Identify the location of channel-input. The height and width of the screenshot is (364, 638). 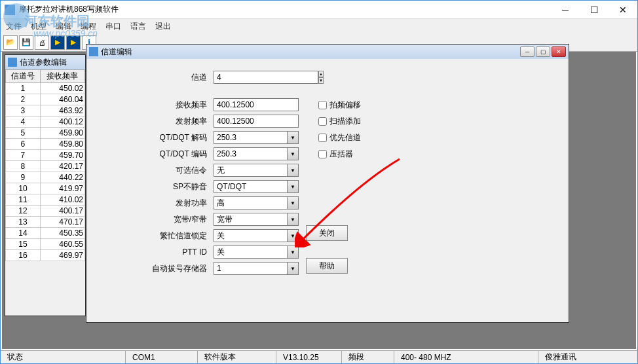
(266, 77).